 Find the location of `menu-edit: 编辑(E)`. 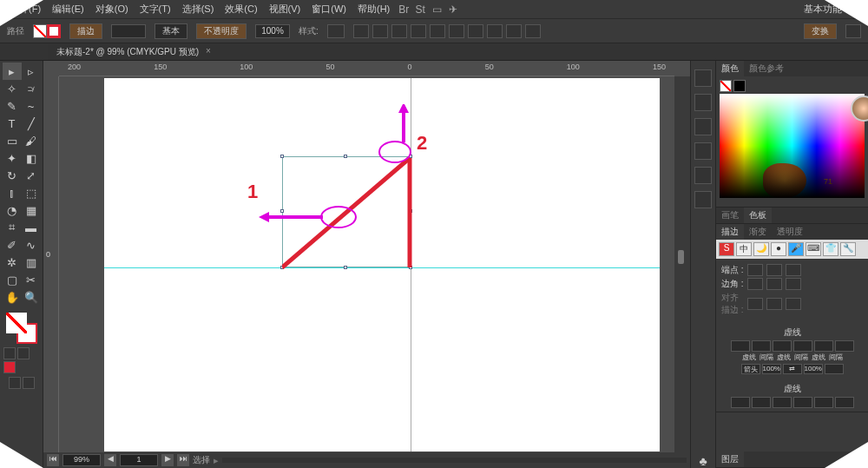

menu-edit: 编辑(E) is located at coordinates (68, 9).